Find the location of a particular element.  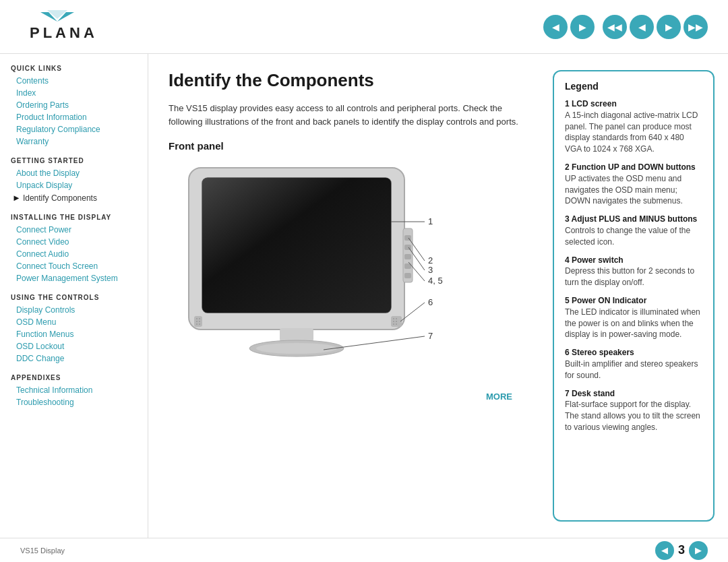

legend-item-7: 7 Desk stand Flat-surface support for th… is located at coordinates (634, 411).